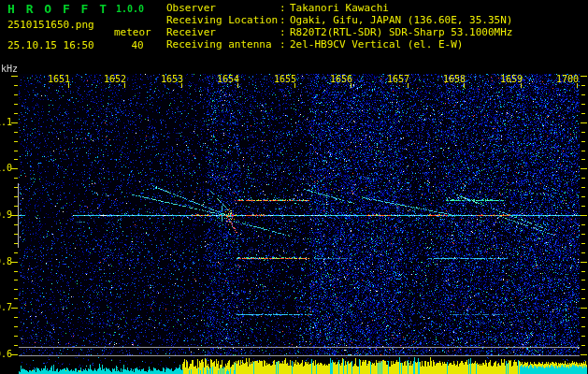  I want to click on output-filename: 2510151650.png, so click(50, 24).